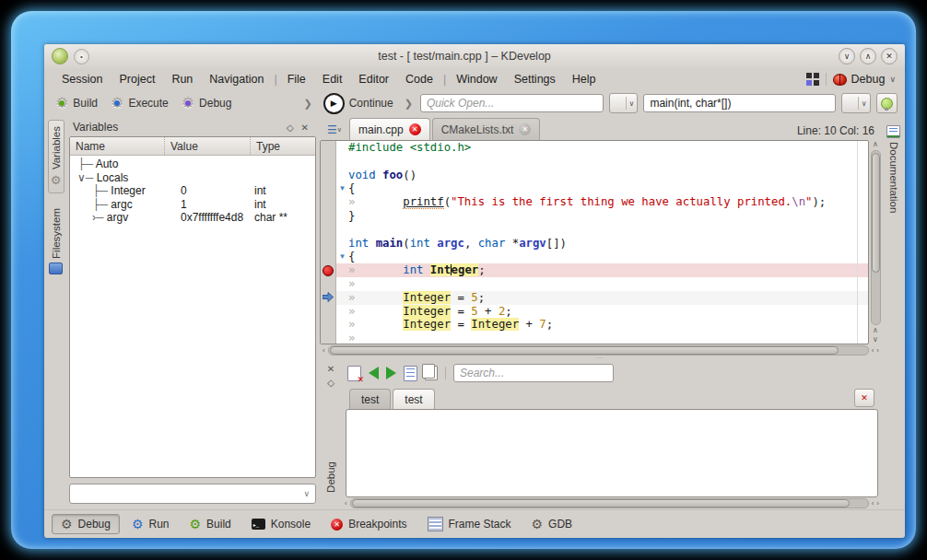  Describe the element at coordinates (612, 453) in the screenshot. I see `output-view` at that location.